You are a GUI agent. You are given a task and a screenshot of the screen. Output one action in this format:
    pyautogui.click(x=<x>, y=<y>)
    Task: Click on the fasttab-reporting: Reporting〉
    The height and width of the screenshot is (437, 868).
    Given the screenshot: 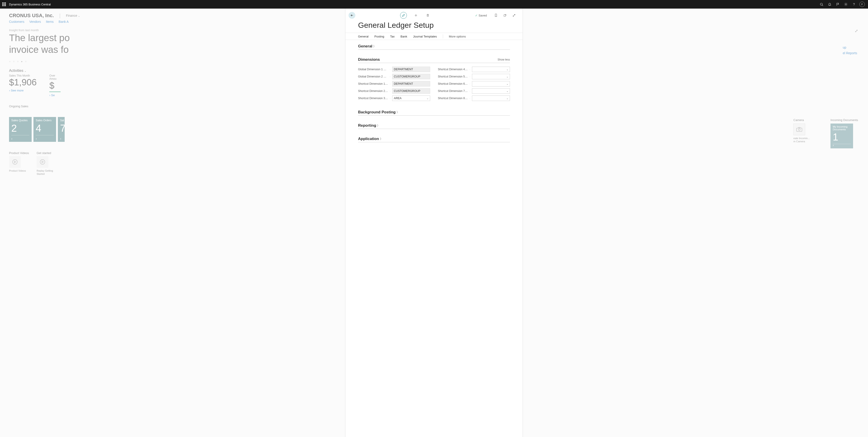 What is the action you would take?
    pyautogui.click(x=434, y=126)
    